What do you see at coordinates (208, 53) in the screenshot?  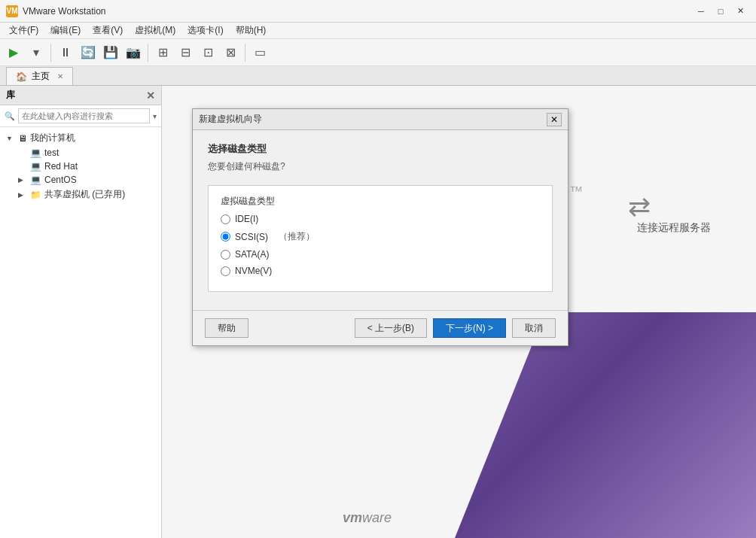 I see `view-full-button: ⊡` at bounding box center [208, 53].